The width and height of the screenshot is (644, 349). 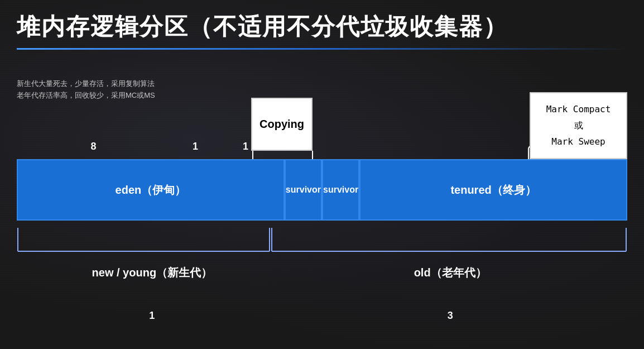 I want to click on annotation-block: 新生代大量死去，少量存活，采用复制算法 老年代存活率高，回收较少，采用MC或MS, so click(x=86, y=90).